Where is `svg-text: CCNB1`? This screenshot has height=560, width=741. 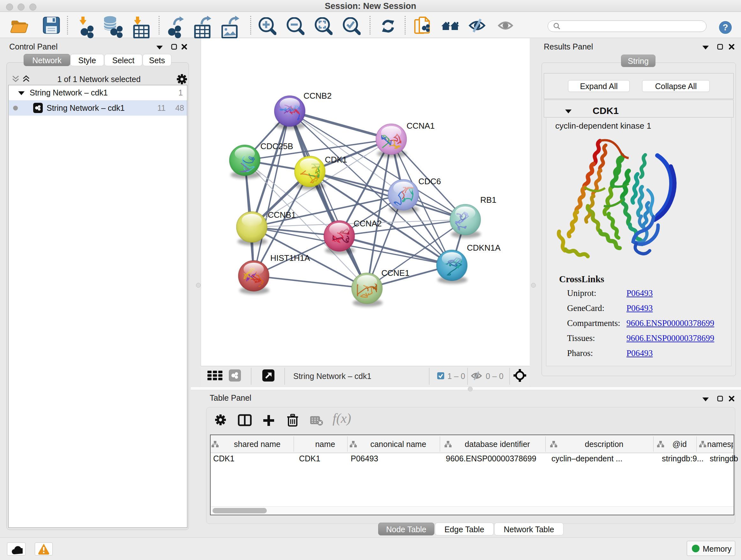
svg-text: CCNB1 is located at coordinates (282, 215).